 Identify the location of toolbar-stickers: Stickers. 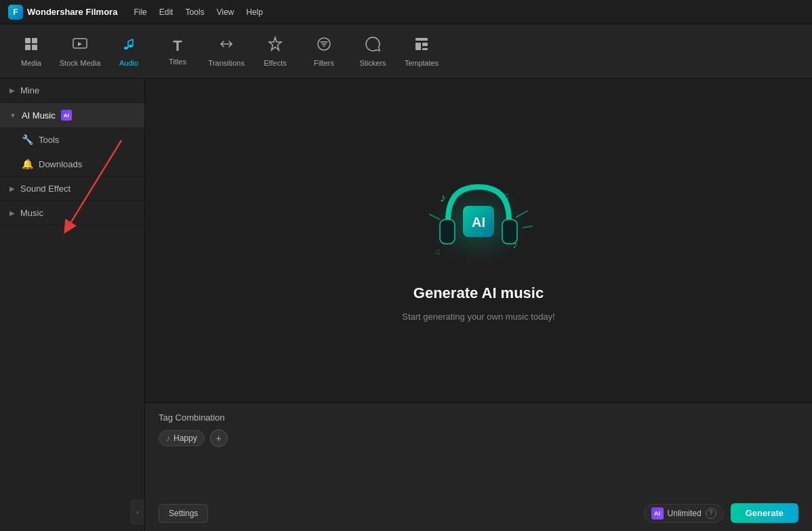
(373, 51).